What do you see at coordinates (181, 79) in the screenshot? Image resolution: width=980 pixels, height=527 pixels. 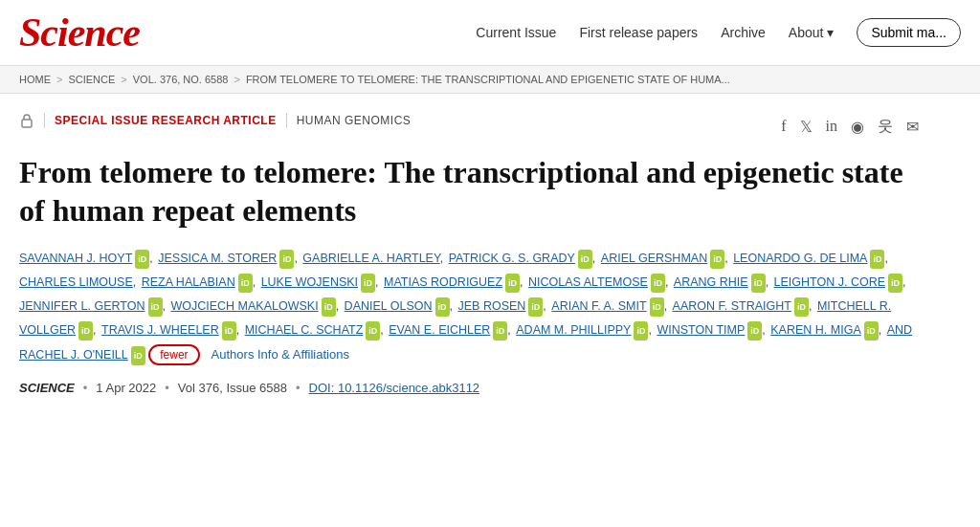 I see `breadcrumb-vol: VOL. 376, NO. 6588` at bounding box center [181, 79].